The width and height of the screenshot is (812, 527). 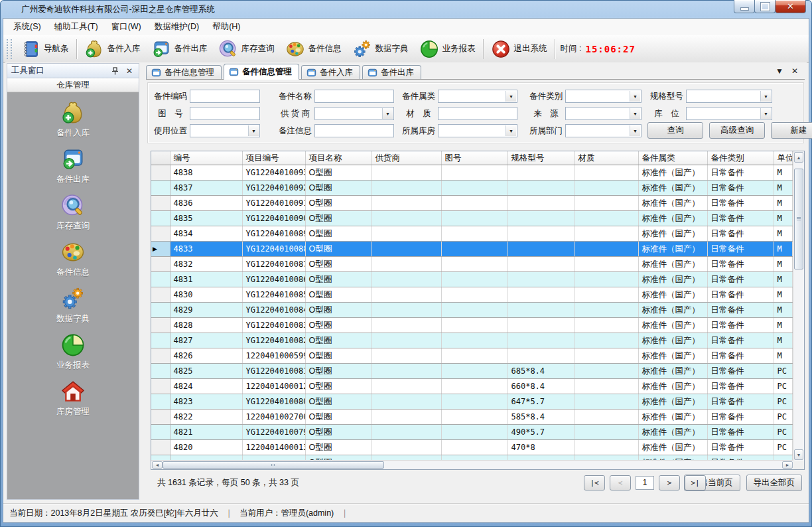 I want to click on toolbar-parts-in-button: 备件入库, so click(x=113, y=49).